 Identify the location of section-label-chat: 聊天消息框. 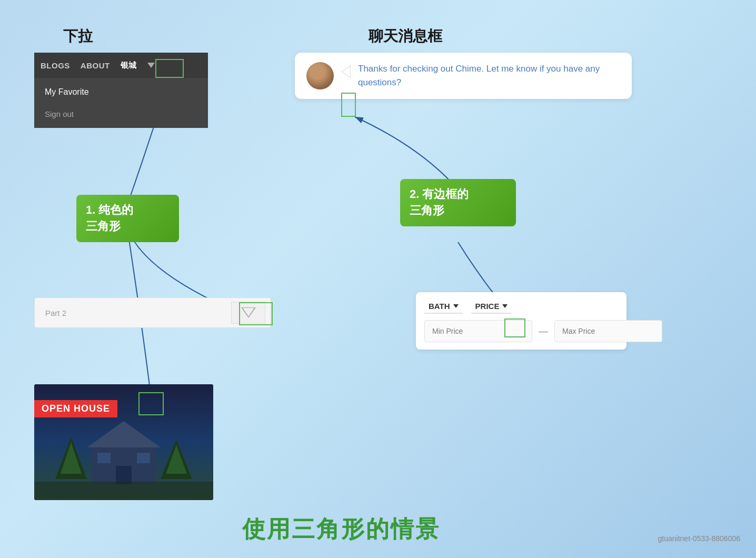
(405, 36).